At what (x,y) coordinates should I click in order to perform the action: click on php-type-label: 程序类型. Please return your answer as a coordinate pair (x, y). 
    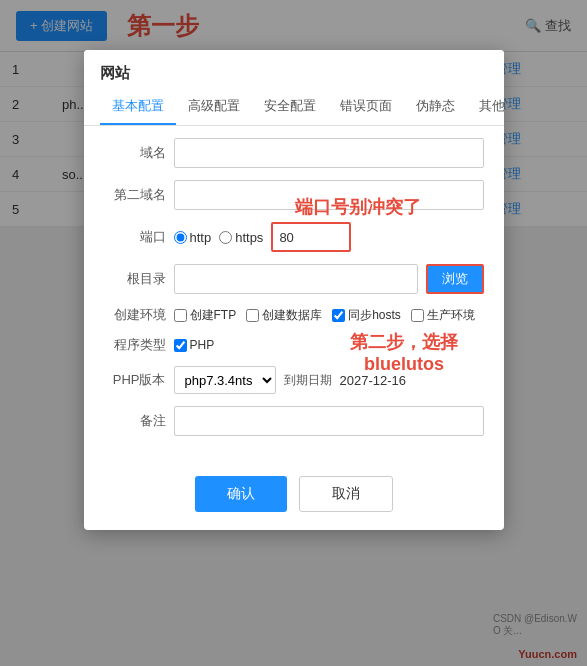
    Looking at the image, I should click on (135, 345).